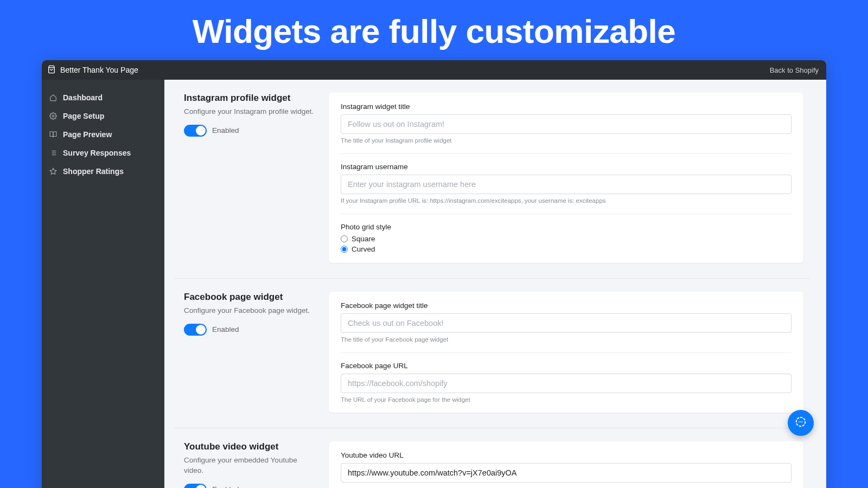 Image resolution: width=868 pixels, height=488 pixels. Describe the element at coordinates (251, 112) in the screenshot. I see `section-description: Configure your Instagram profile widget.` at that location.